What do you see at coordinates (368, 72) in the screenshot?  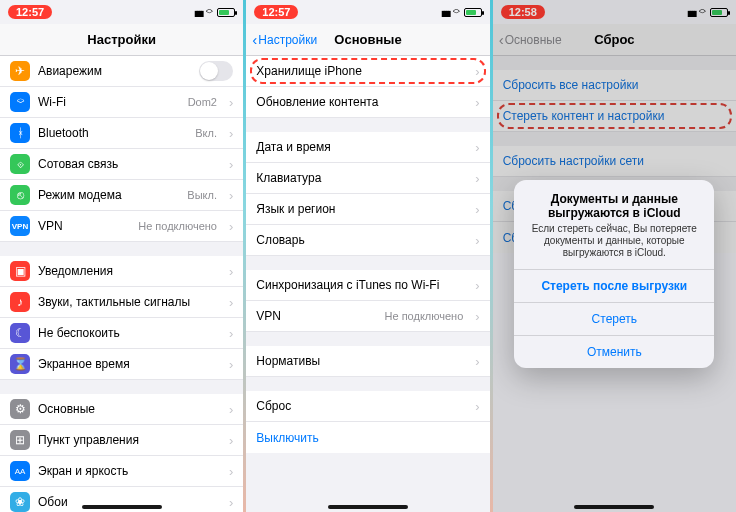 I see `row-storage: Хранилище iPhone ›` at bounding box center [368, 72].